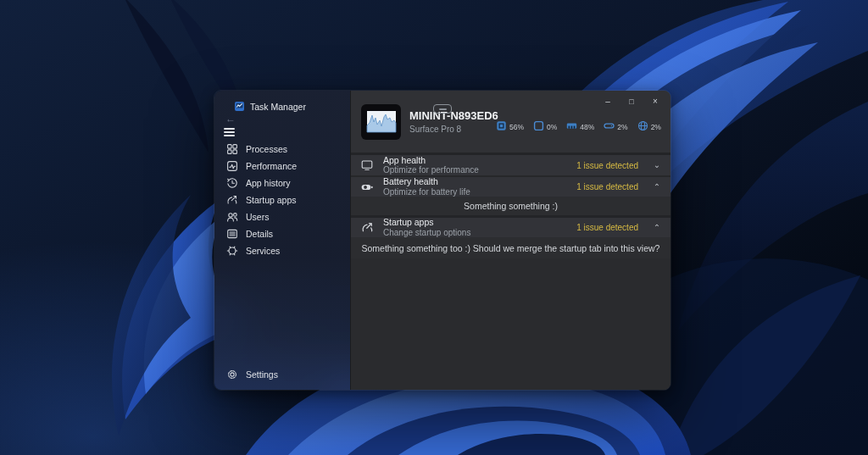 The height and width of the screenshot is (455, 868). Describe the element at coordinates (232, 217) in the screenshot. I see `users-icon` at that location.